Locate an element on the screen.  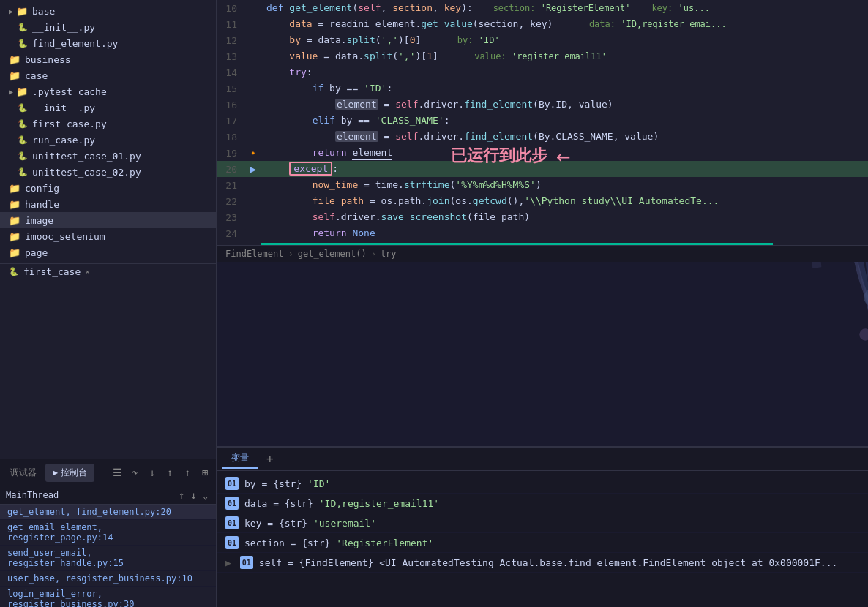
add-watch-btn: + is located at coordinates (270, 459).